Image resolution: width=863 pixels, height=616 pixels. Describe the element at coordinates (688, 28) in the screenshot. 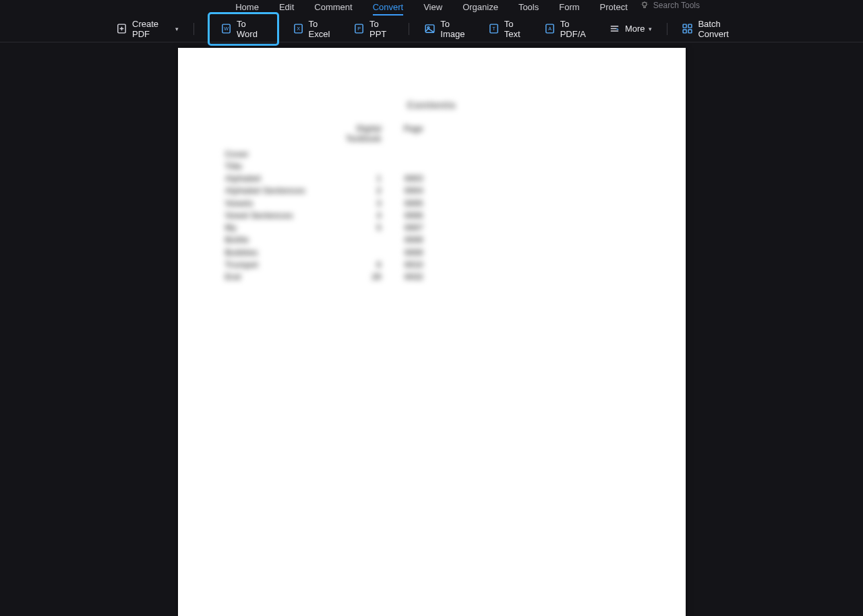

I see `batch-icon` at that location.